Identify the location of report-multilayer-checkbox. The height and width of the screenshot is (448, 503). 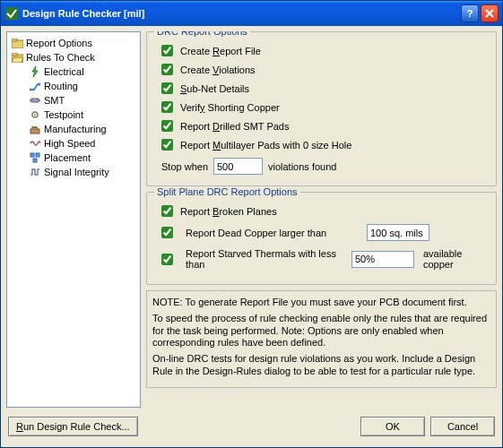
(167, 145).